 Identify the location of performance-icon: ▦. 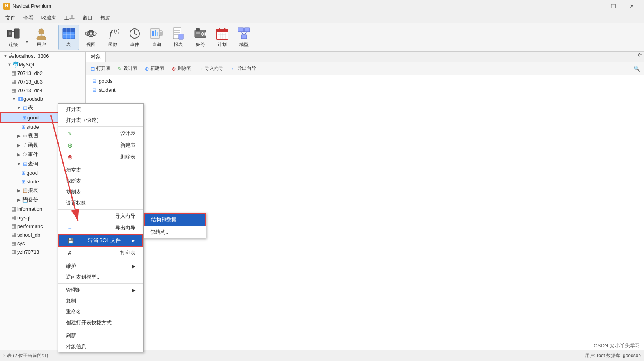
(14, 226).